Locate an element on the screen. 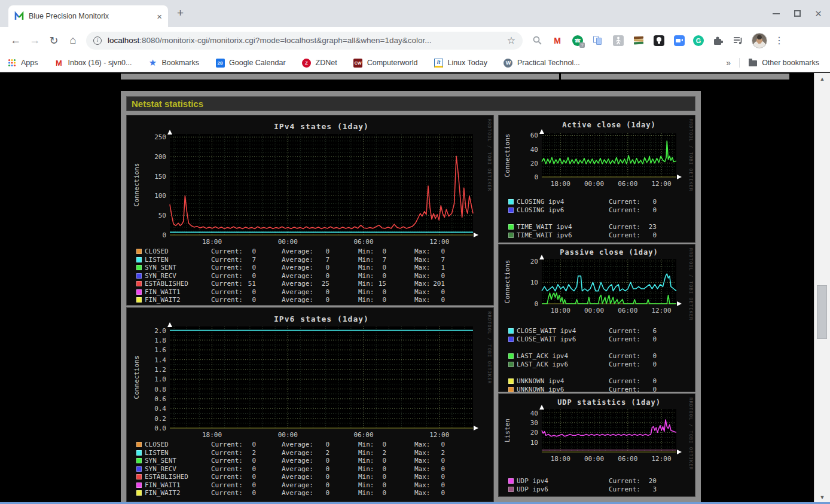 The image size is (830, 504). legend-stat-value: 15 is located at coordinates (372, 283).